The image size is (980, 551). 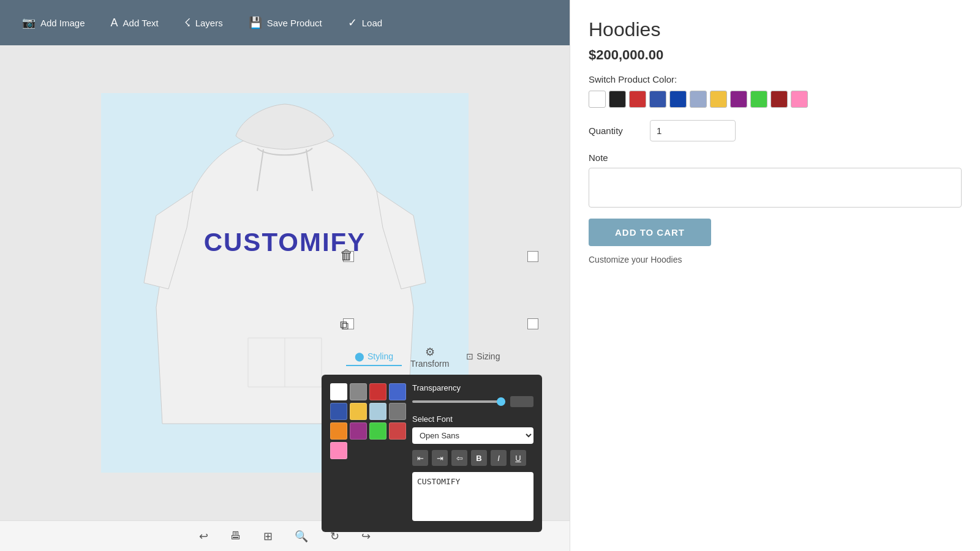 I want to click on undo-button: ↩, so click(x=203, y=536).